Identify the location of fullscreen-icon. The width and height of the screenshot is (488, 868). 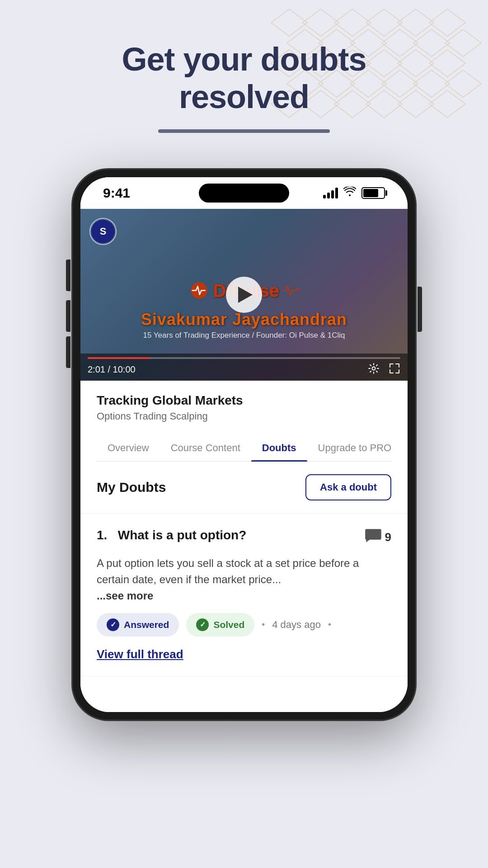
(394, 370).